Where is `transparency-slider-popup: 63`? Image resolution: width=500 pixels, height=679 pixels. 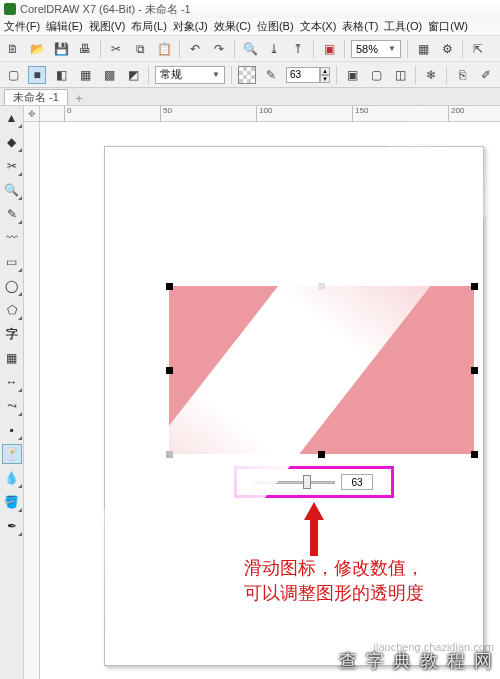 transparency-slider-popup: 63 is located at coordinates (314, 482).